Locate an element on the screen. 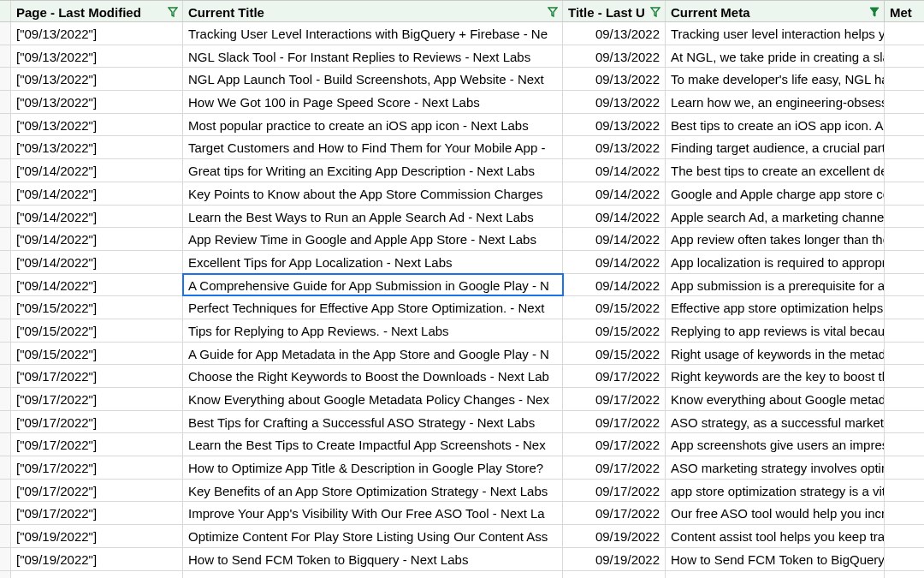 This screenshot has width=924, height=578. table-row: ["09/15/2022"]A Guide for App Metadata i… is located at coordinates (462, 355).